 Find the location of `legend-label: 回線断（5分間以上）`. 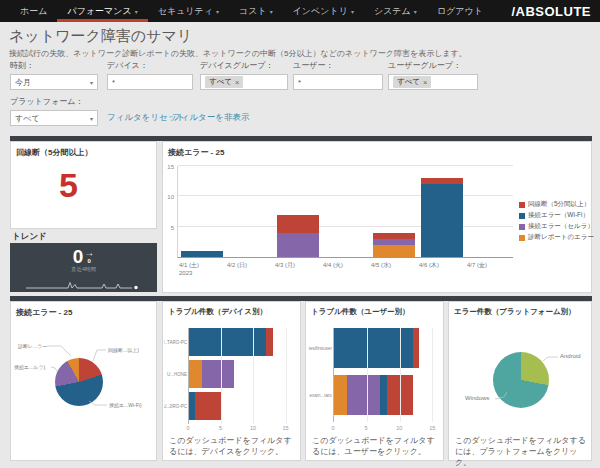

legend-label: 回線断（5分間以上） is located at coordinates (559, 204).